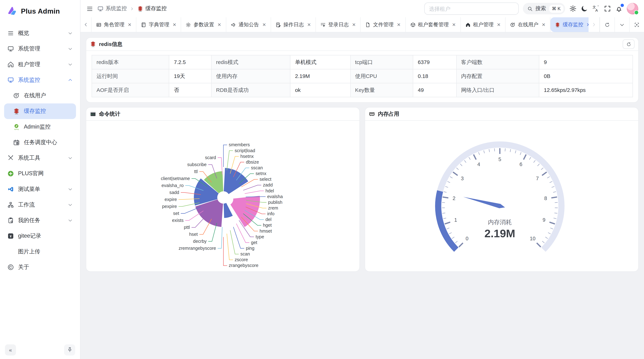 Image resolution: width=644 pixels, height=359 pixels. What do you see at coordinates (608, 8) in the screenshot?
I see `fullscreen-icon` at bounding box center [608, 8].